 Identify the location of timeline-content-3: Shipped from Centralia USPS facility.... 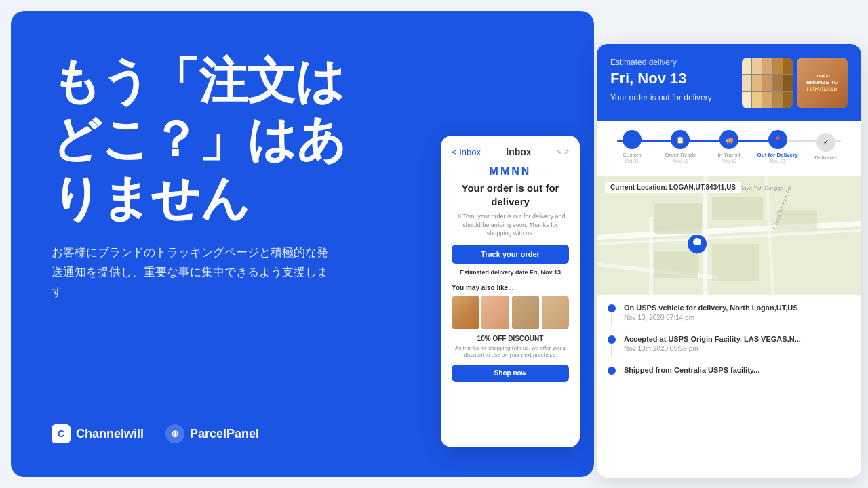
(737, 372).